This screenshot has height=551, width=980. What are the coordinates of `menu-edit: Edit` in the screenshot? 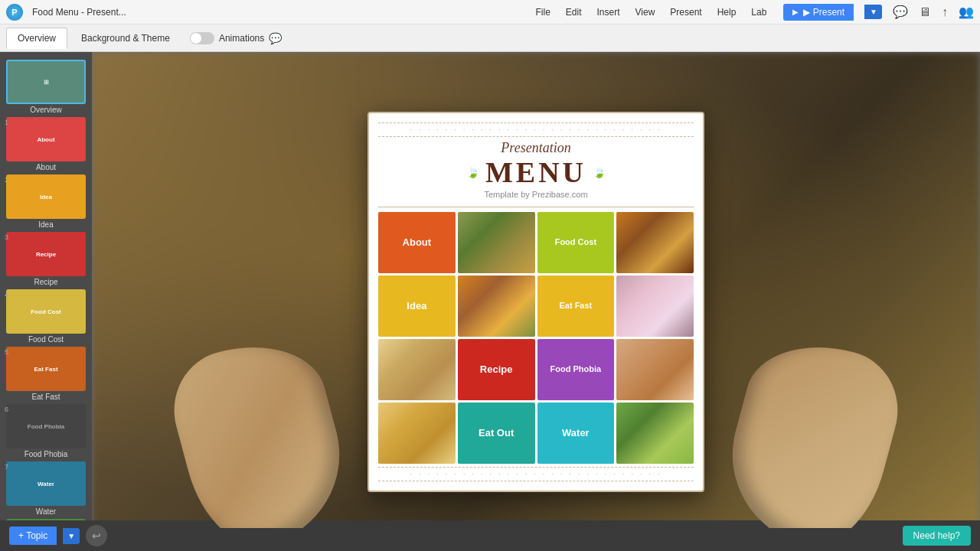 It's located at (574, 12).